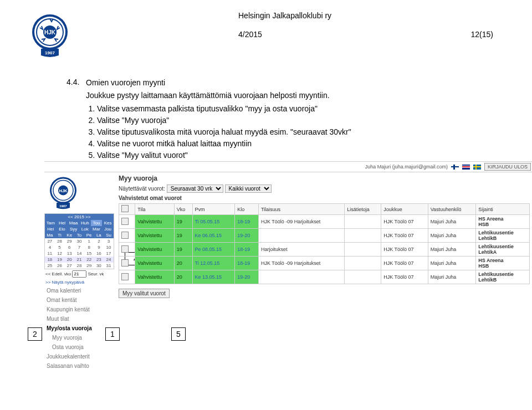  Describe the element at coordinates (218, 132) in the screenshot. I see `steps-list: Valitse vasemmasta palkista tiputusvalik…` at that location.